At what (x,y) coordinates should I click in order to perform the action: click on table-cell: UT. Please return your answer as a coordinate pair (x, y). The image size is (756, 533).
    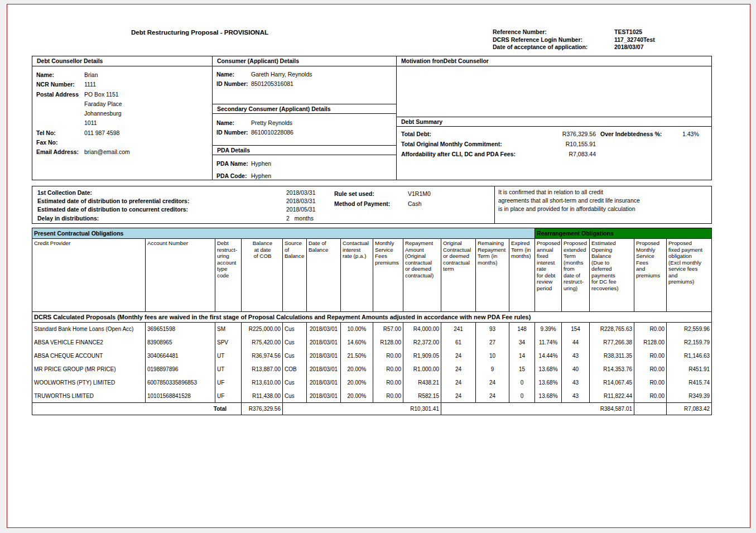
    Looking at the image, I should click on (229, 356).